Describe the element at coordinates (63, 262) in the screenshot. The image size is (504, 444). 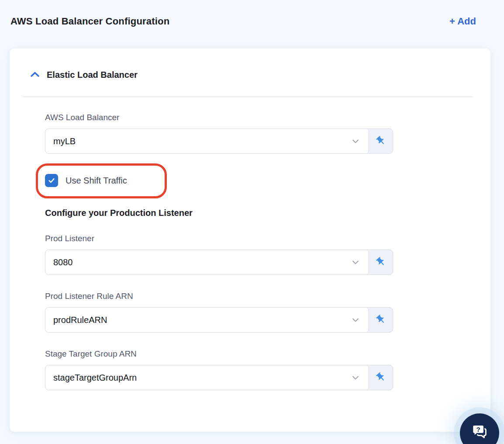
I see `prod-listener-value: 8080` at that location.